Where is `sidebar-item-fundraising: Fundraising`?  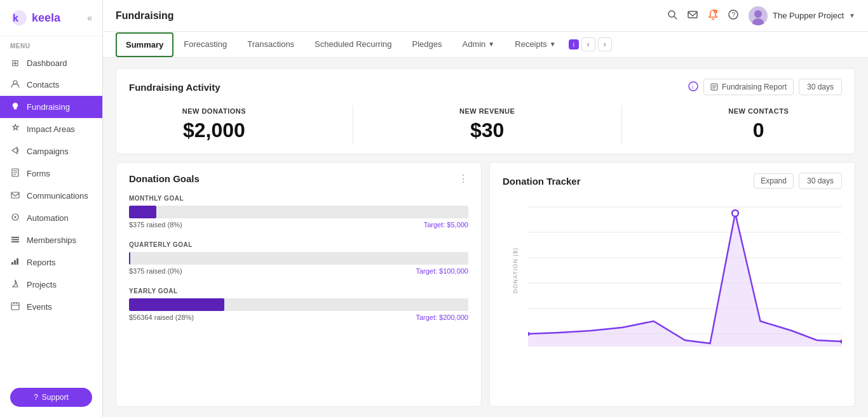 sidebar-item-fundraising: Fundraising is located at coordinates (51, 107).